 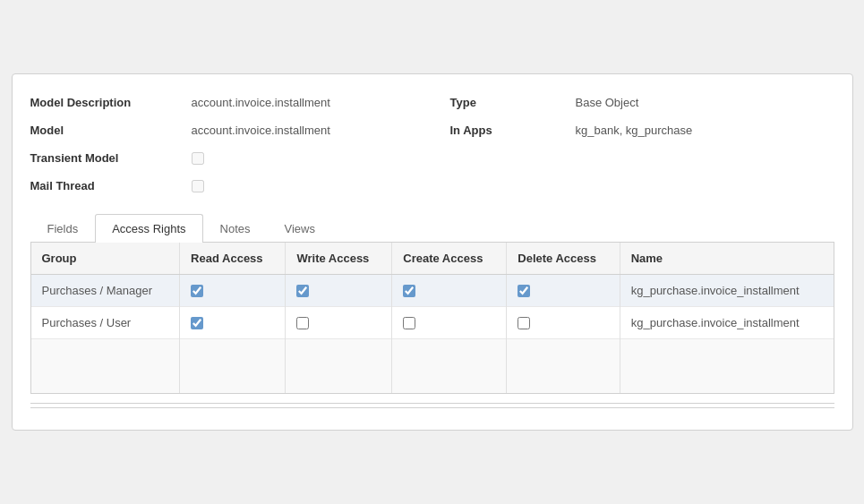 I want to click on bottom-dividers, so click(x=432, y=406).